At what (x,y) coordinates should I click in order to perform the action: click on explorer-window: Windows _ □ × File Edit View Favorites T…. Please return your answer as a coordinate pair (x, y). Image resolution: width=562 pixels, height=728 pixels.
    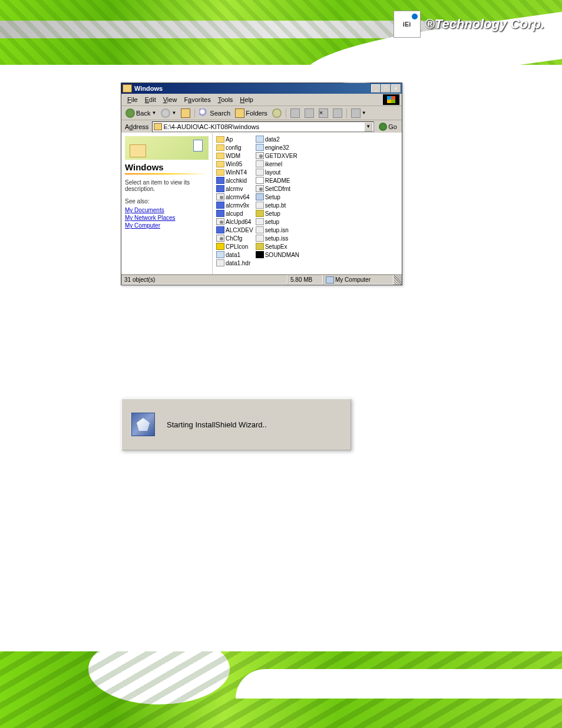
    Looking at the image, I should click on (262, 184).